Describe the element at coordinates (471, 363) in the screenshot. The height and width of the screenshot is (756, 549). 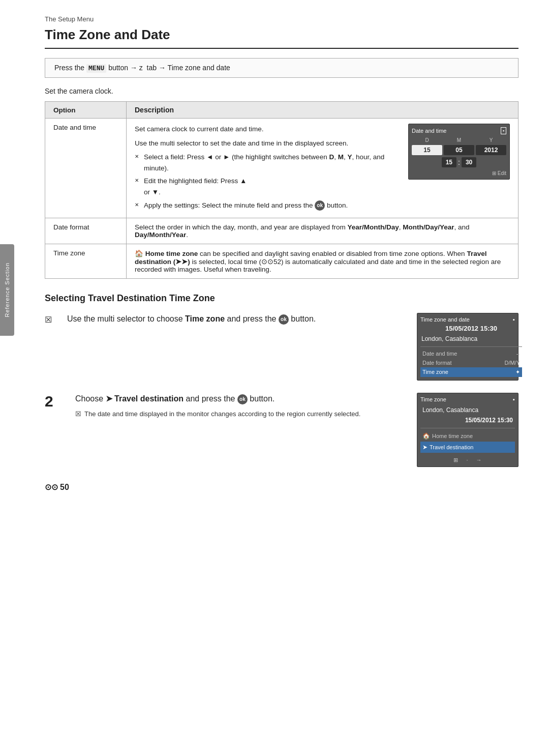
I see `tz-row-date-format: Date format D/M/Y` at that location.